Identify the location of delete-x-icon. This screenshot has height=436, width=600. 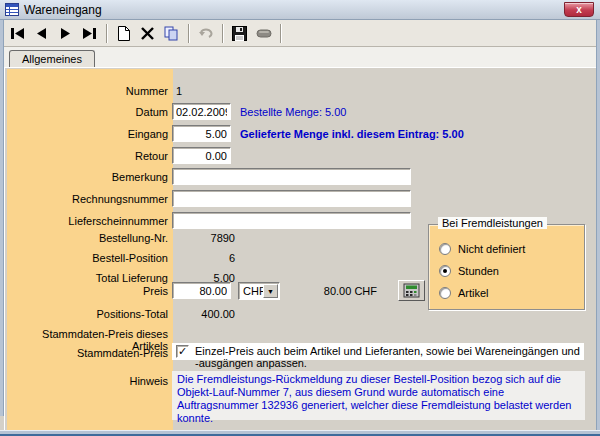
(148, 34).